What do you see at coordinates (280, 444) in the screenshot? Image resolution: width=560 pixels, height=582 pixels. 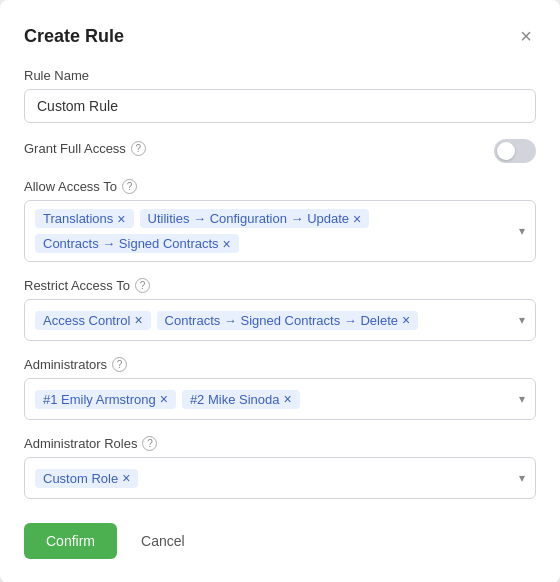 I see `administrator-roles-label: Administrator Roles ?` at bounding box center [280, 444].